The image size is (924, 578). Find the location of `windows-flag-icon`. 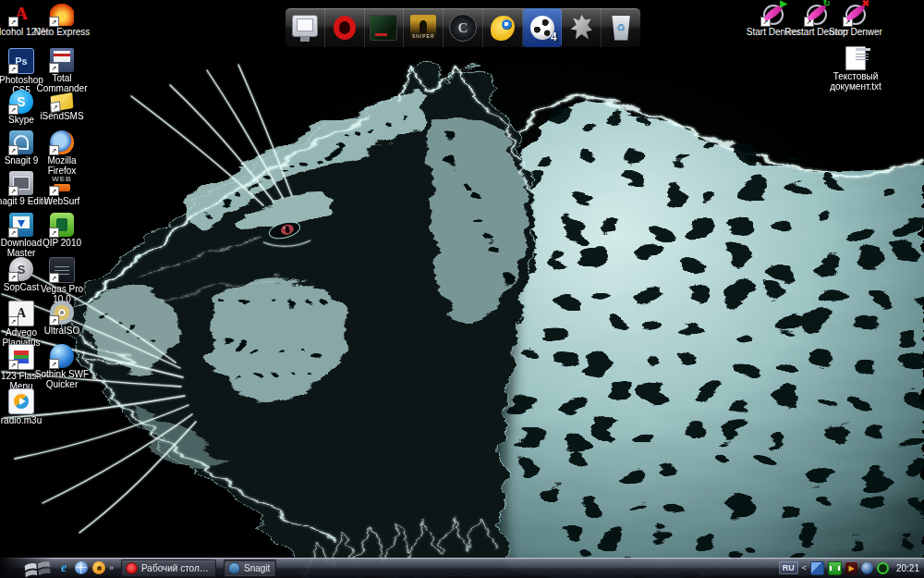

windows-flag-icon is located at coordinates (37, 569).